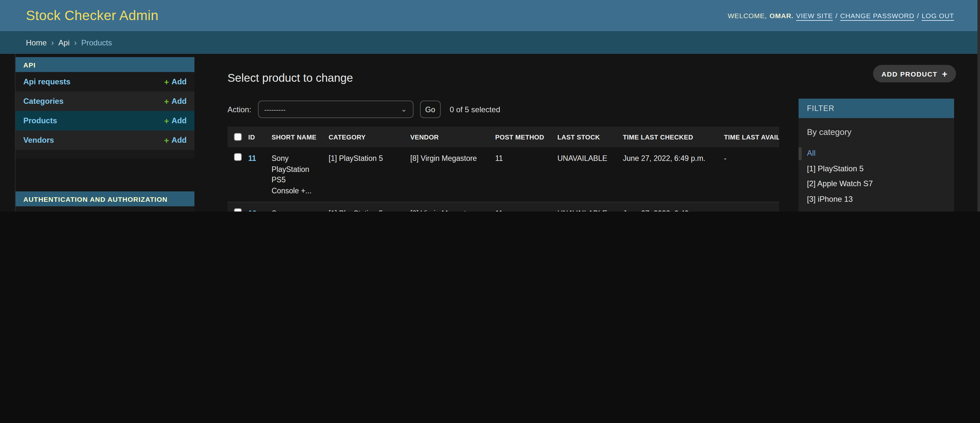  I want to click on add-product-sidebar-link: Add, so click(179, 121).